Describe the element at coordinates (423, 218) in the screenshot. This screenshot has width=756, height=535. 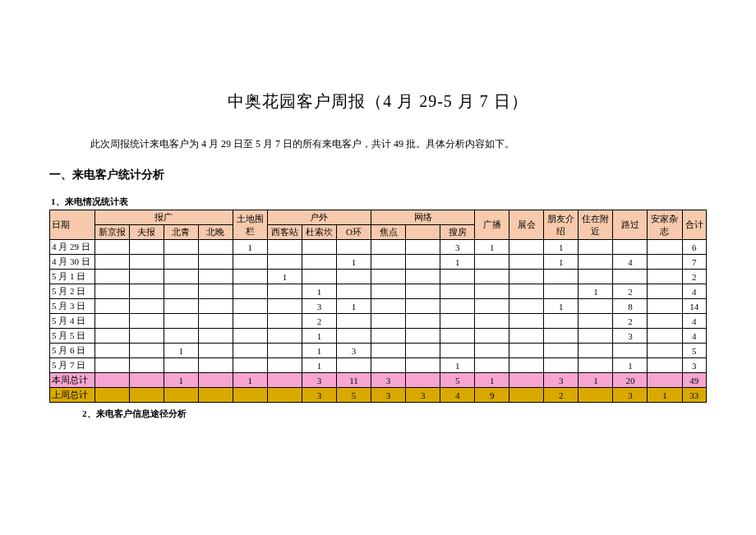
I see `col-group-wangluo: 网络` at that location.